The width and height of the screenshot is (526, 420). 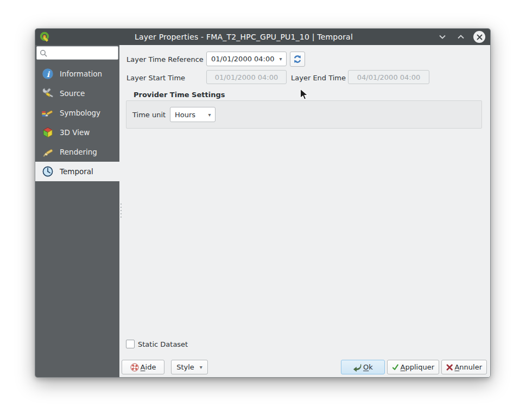 What do you see at coordinates (297, 59) in the screenshot?
I see `refresh-icon` at bounding box center [297, 59].